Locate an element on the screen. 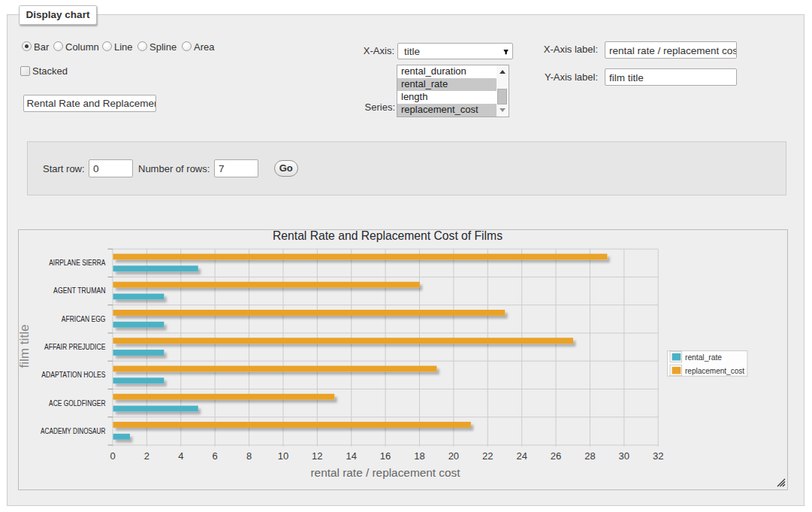 The width and height of the screenshot is (812, 512). svg-text: 18 is located at coordinates (419, 456).